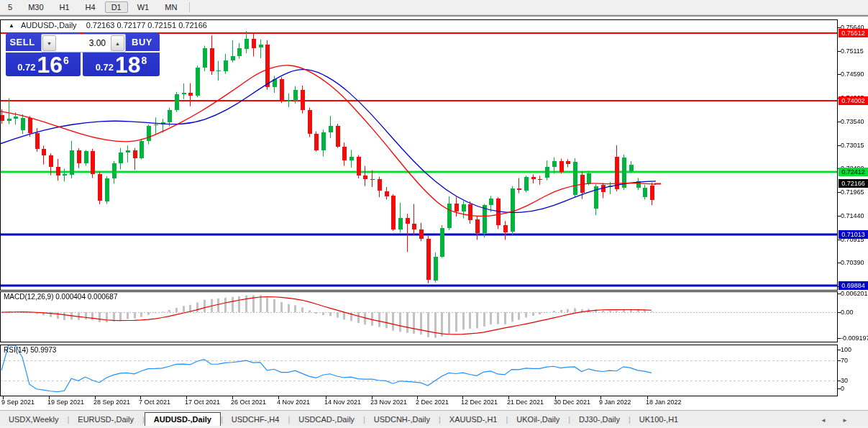 The image size is (868, 428). I want to click on sell-price-pipette: 6, so click(66, 60).